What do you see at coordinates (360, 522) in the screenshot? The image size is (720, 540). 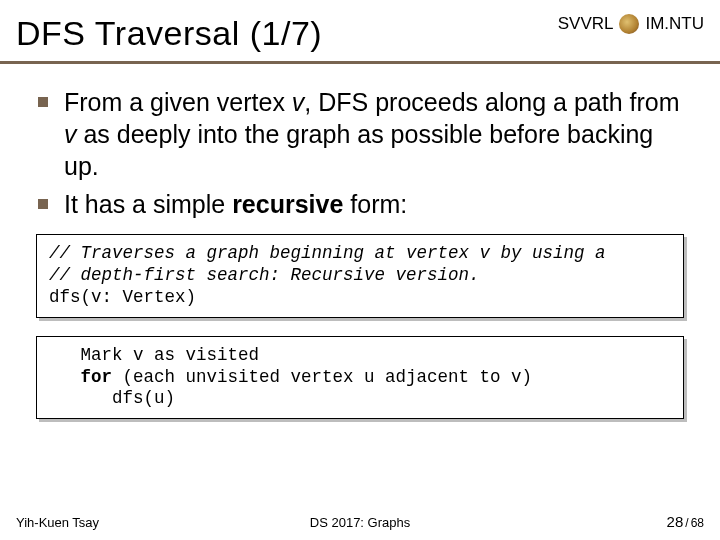 I see `slide-footer: Yih-Kuen Tsay DS 2017: Graphs 28 / 68` at bounding box center [360, 522].